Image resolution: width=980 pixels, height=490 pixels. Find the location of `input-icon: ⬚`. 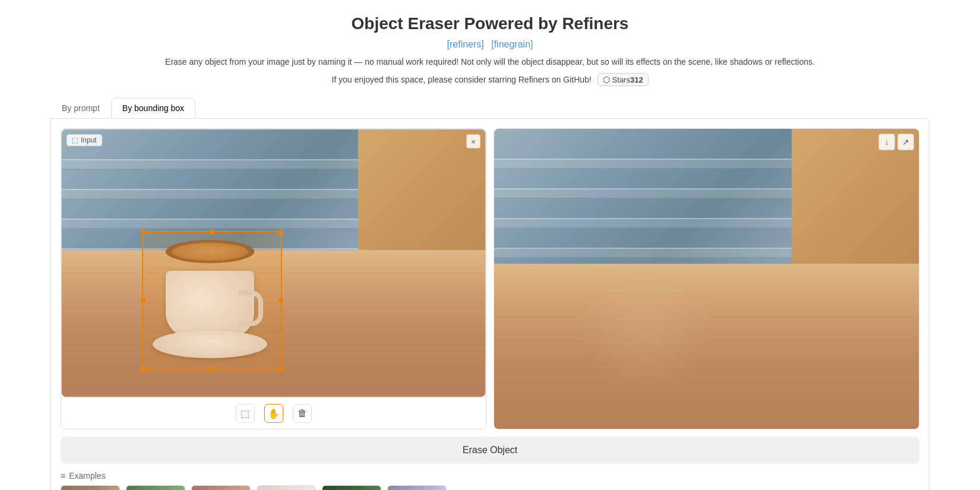

input-icon: ⬚ is located at coordinates (75, 140).